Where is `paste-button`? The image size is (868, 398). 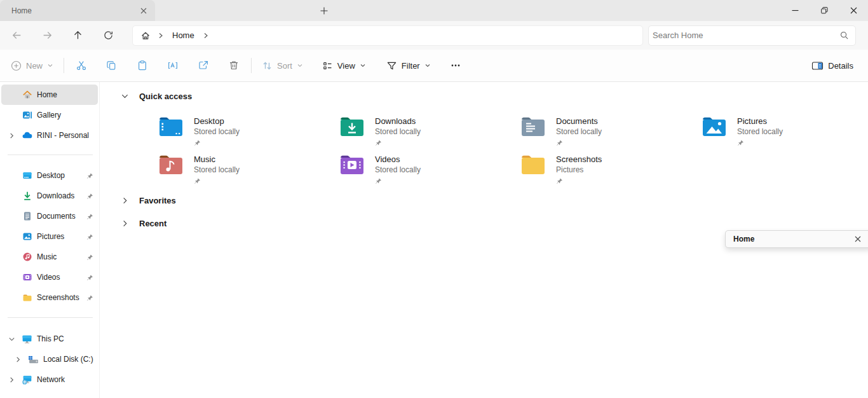
paste-button is located at coordinates (142, 65).